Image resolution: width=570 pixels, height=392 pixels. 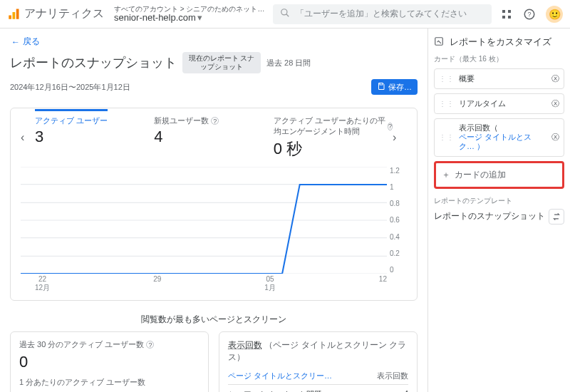 What do you see at coordinates (499, 59) in the screenshot?
I see `cards-meta: カード（最大 16 枚）` at bounding box center [499, 59].